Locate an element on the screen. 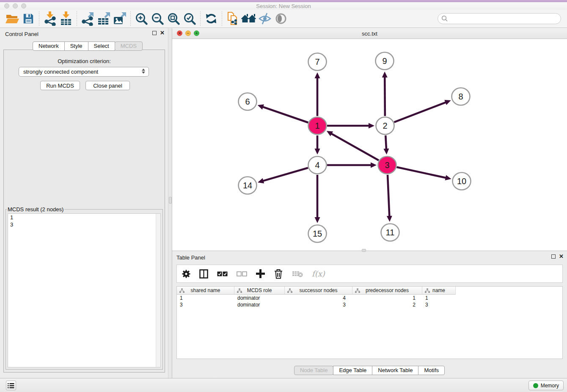 Image resolution: width=567 pixels, height=392 pixels. hide-columns-icon is located at coordinates (242, 274).